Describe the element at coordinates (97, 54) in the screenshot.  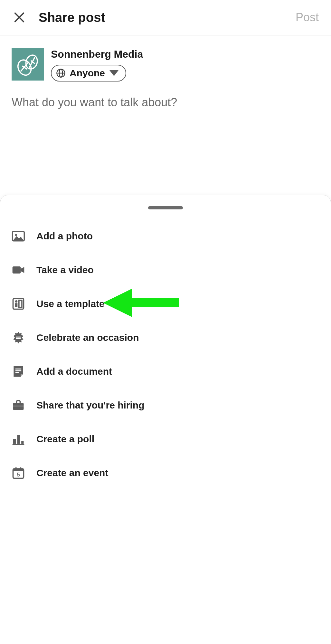
I see `author-name: Sonnenberg Media` at that location.